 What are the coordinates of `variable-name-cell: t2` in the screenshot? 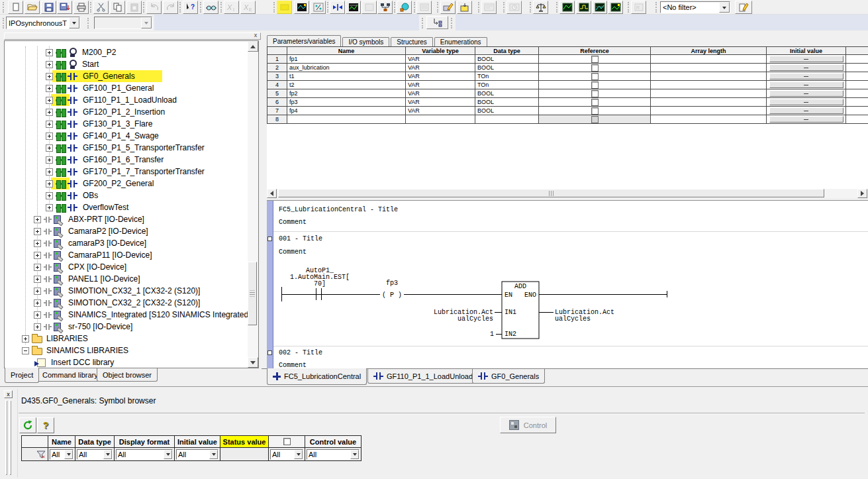 It's located at (347, 85).